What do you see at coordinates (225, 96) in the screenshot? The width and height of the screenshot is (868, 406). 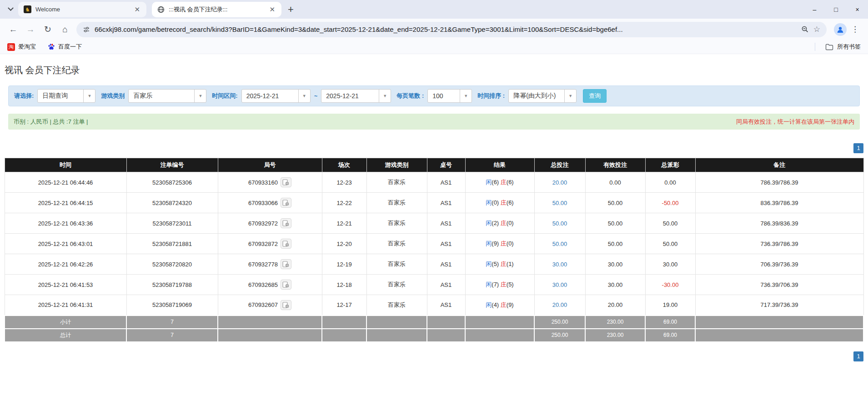 I see `date-range-label: 时间区间:` at bounding box center [225, 96].